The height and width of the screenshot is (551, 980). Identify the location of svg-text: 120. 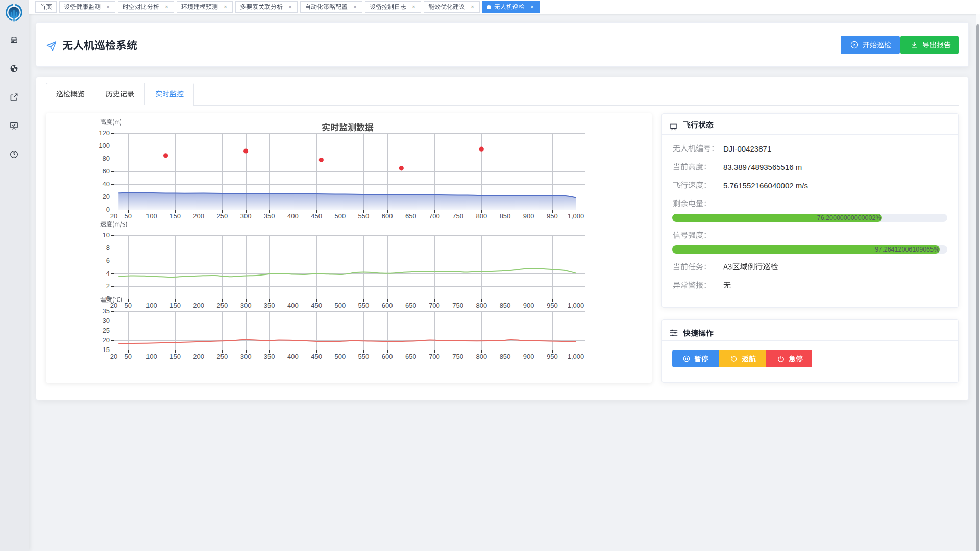
(104, 133).